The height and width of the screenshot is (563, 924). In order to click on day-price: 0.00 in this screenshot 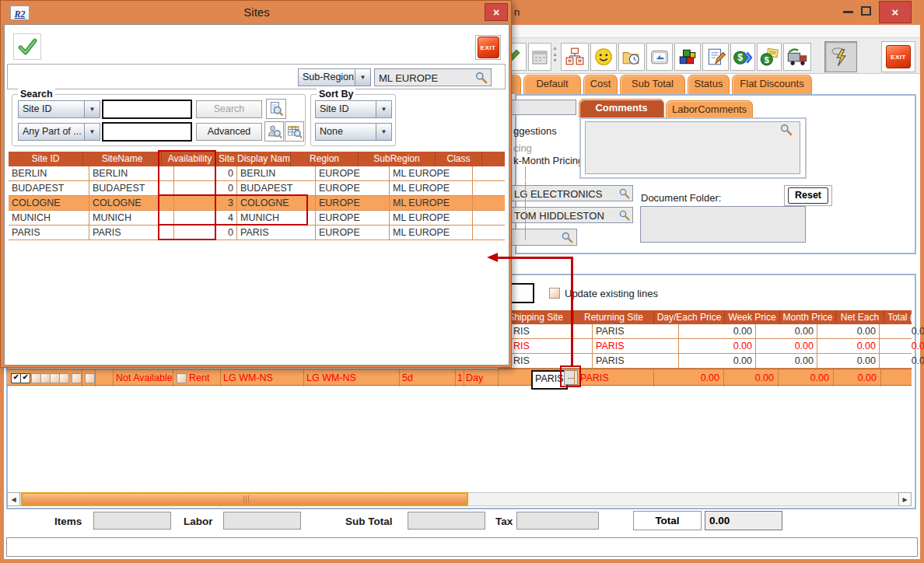, I will do `click(686, 378)`.